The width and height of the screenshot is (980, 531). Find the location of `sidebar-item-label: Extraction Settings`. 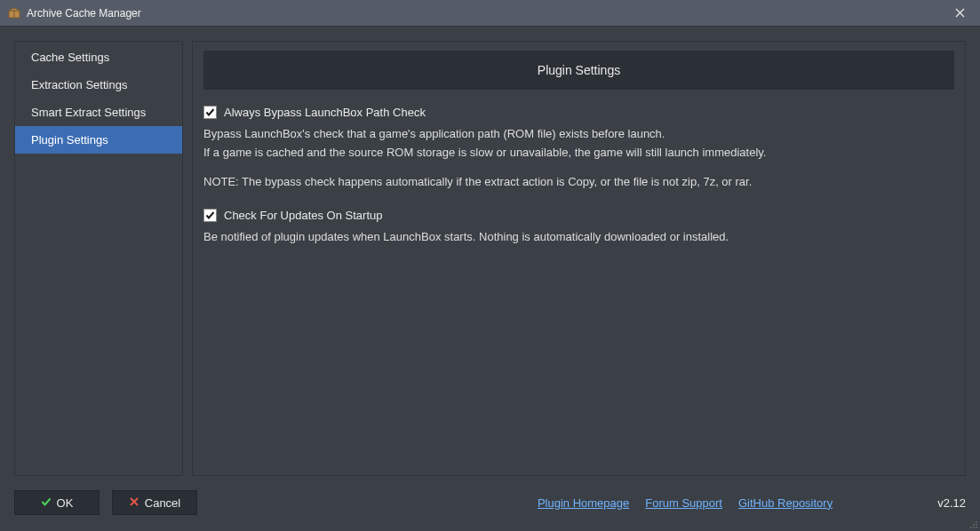

sidebar-item-label: Extraction Settings is located at coordinates (79, 85).